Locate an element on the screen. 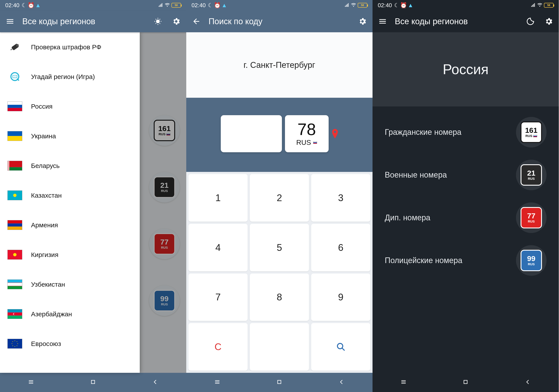 Image resolution: width=559 pixels, height=392 pixels. flag-armenia-icon is located at coordinates (15, 225).